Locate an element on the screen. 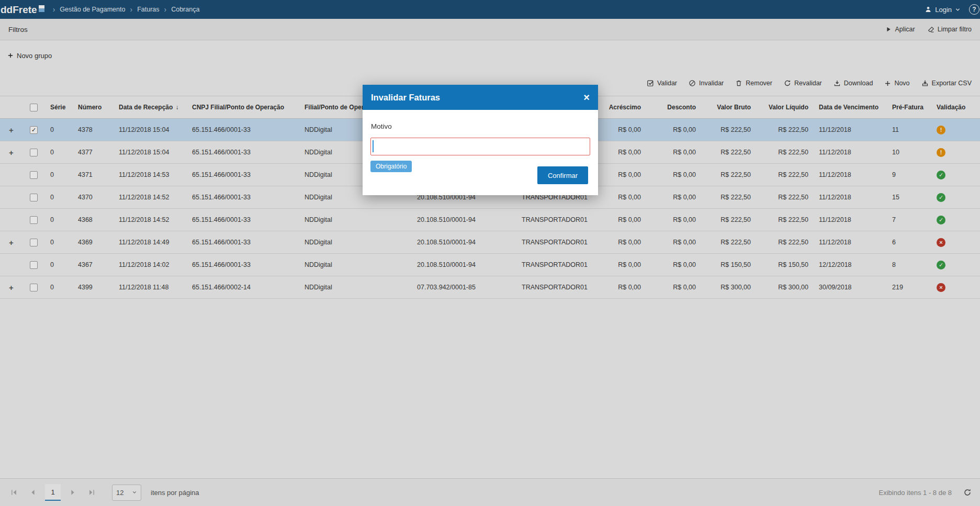  modal-body: Motivo Obrigatório Confirmar is located at coordinates (480, 153).